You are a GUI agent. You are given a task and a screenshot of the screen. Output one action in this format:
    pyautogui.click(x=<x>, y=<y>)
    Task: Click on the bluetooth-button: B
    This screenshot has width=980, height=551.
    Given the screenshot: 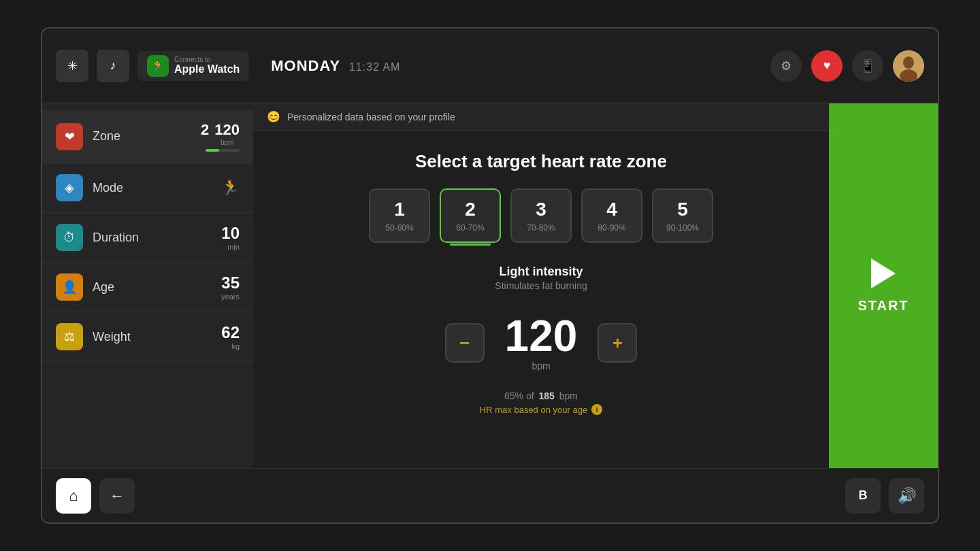 What is the action you would take?
    pyautogui.click(x=863, y=496)
    